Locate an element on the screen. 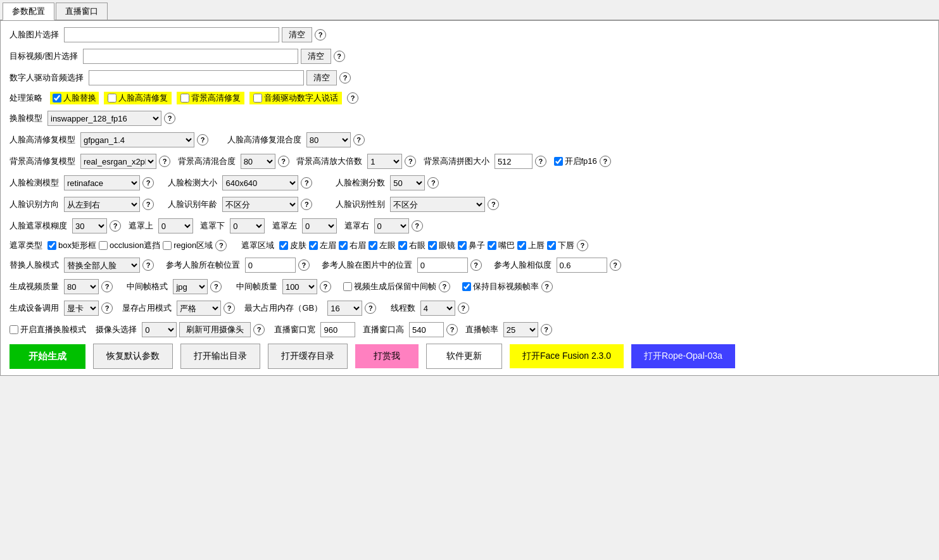 The image size is (939, 560). ref-face-sim-input is located at coordinates (582, 265).